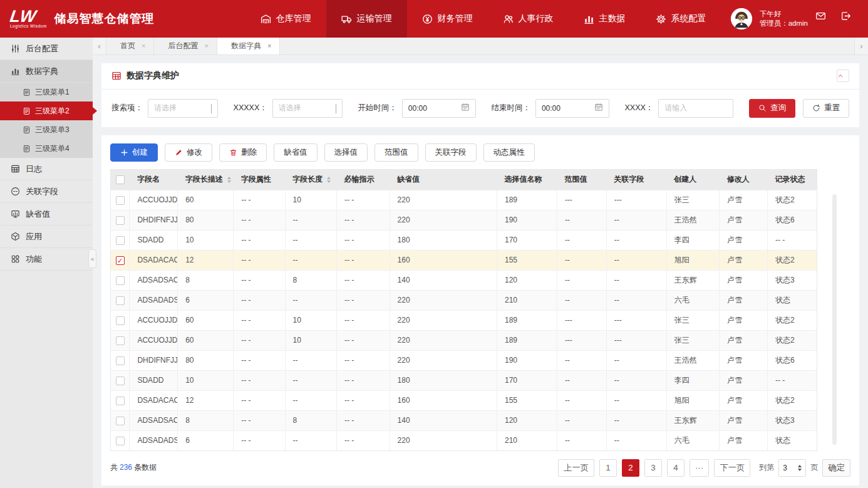 This screenshot has width=868, height=488. What do you see at coordinates (696, 108) in the screenshot?
I see `text-input: 请输入` at bounding box center [696, 108].